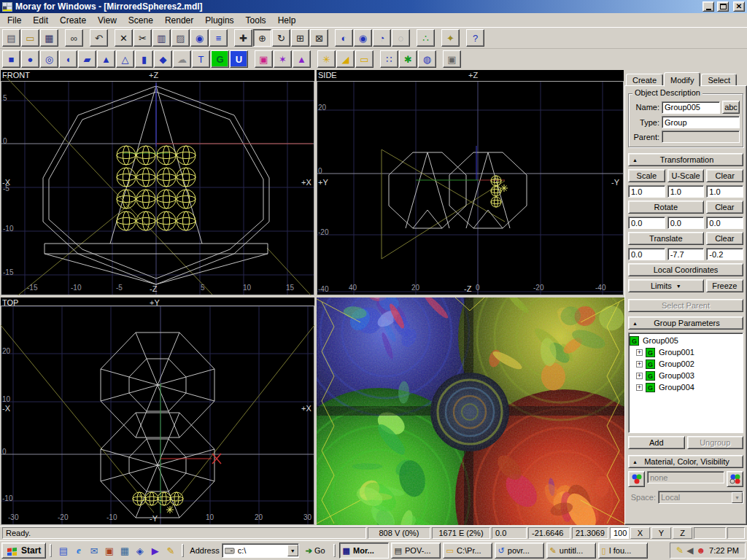 The height and width of the screenshot is (560, 747). What do you see at coordinates (716, 443) in the screenshot?
I see `ungroup-button: Ungroup` at bounding box center [716, 443].